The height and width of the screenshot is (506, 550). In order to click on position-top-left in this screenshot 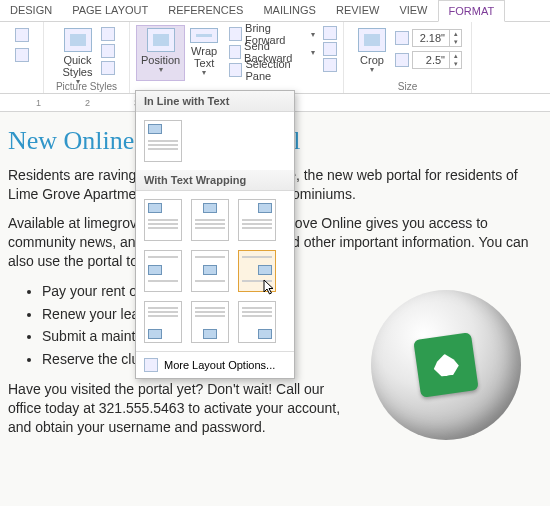, I will do `click(163, 220)`.